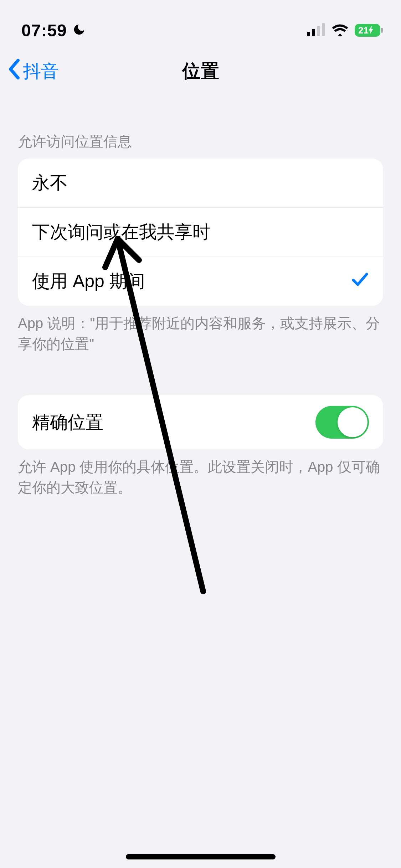 This screenshot has width=401, height=868. Describe the element at coordinates (50, 183) in the screenshot. I see `option-label: 永不` at that location.